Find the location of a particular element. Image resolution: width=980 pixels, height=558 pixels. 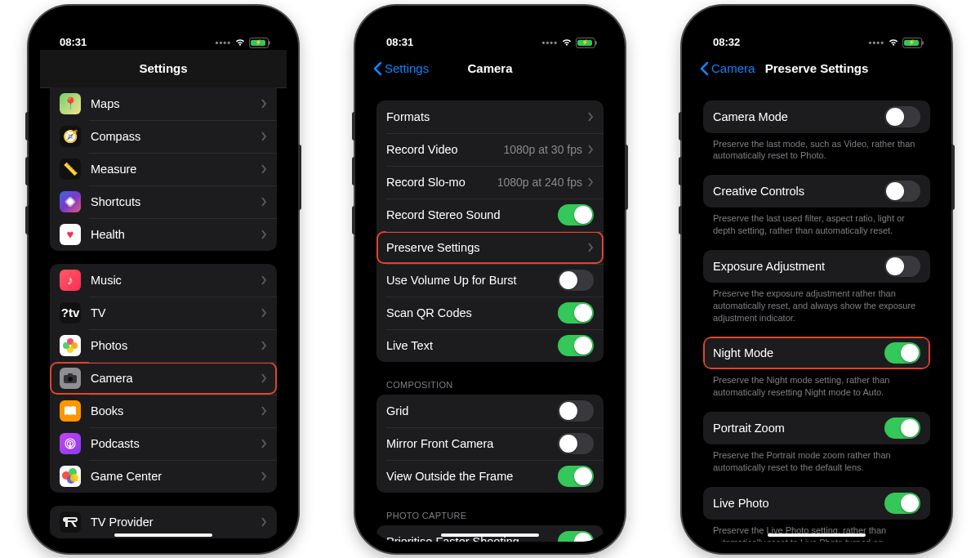

tv-icon: ?tv is located at coordinates (70, 313).